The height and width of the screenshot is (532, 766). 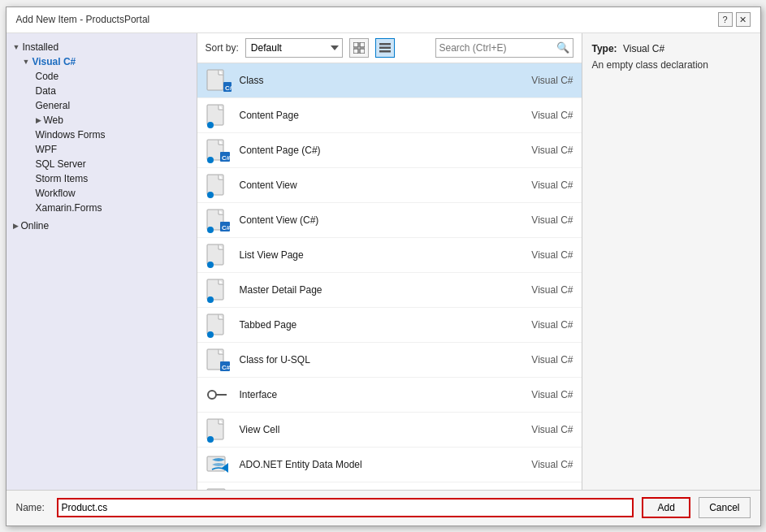 I want to click on list-icon, so click(x=385, y=48).